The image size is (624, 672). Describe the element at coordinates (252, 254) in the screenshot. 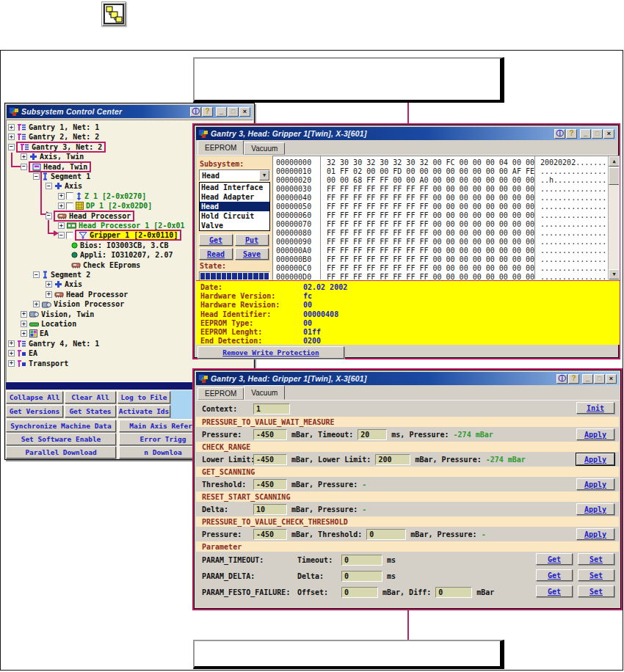

I see `save-button: Save` at that location.